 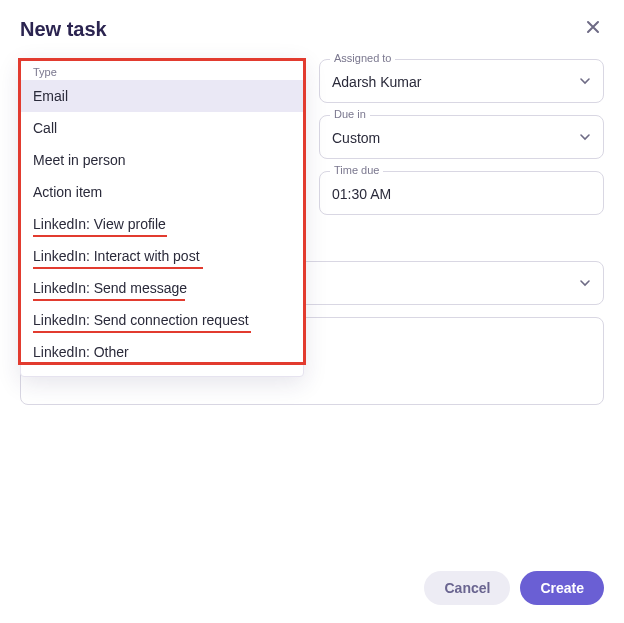 I want to click on dialog-header: New task, so click(x=312, y=30).